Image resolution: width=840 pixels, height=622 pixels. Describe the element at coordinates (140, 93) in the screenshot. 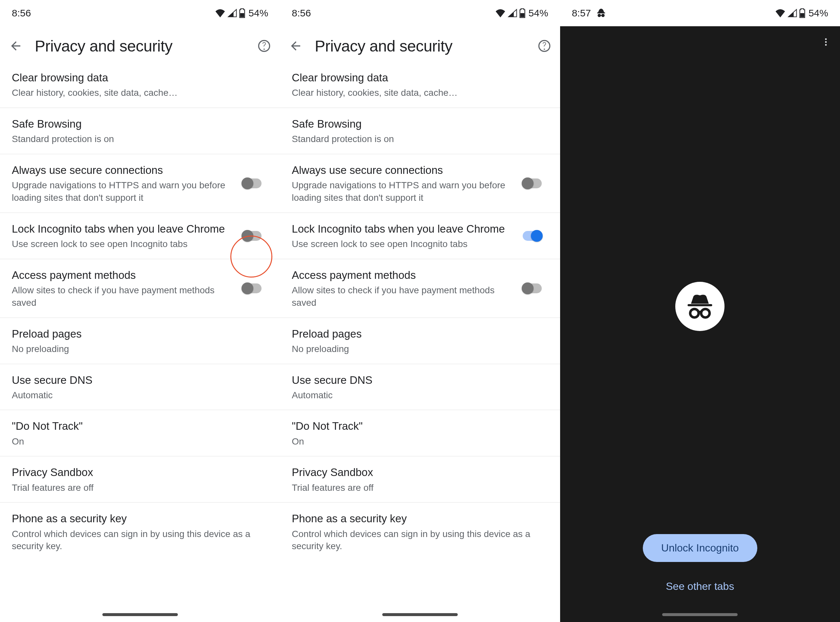

I see `setting-subtitle: Clear history, cookies, site data, cache…` at that location.